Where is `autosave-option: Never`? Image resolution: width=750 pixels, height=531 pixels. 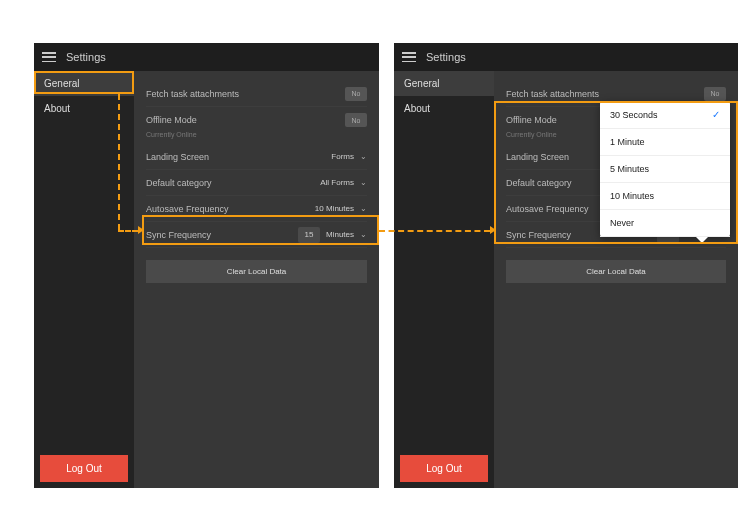
autosave-option: Never is located at coordinates (665, 224).